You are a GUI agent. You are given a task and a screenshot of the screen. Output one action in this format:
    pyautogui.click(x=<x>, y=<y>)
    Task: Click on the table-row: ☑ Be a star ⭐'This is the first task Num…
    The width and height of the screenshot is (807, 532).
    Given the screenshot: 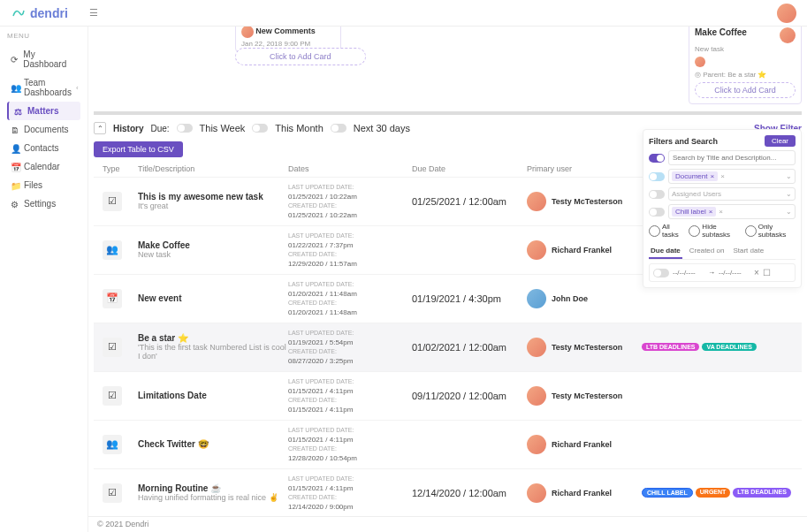 What is the action you would take?
    pyautogui.click(x=447, y=346)
    